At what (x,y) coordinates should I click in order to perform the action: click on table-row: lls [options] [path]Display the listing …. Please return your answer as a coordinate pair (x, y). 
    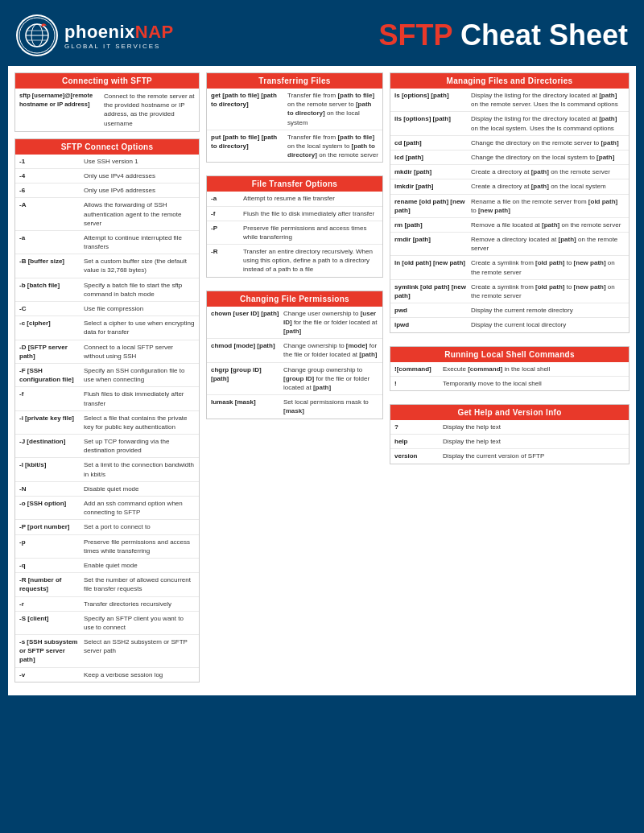
    Looking at the image, I should click on (510, 124).